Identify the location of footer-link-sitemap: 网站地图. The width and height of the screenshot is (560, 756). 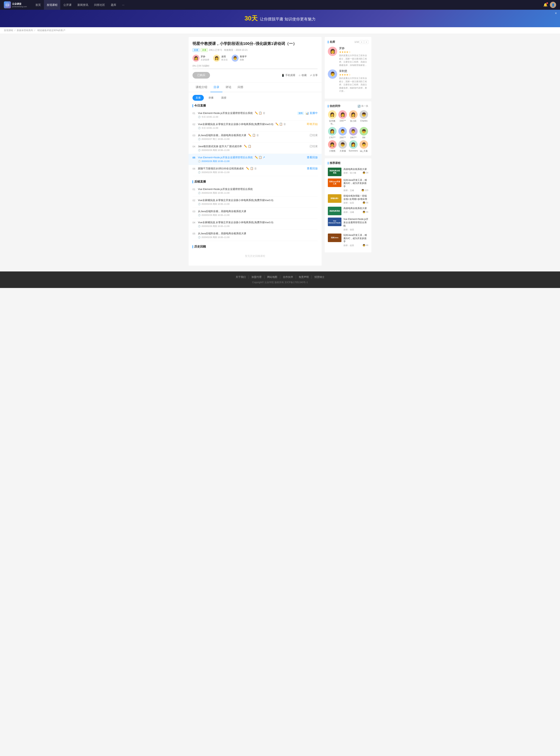
(273, 277).